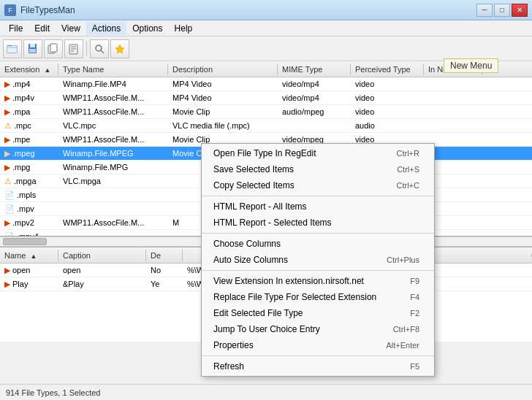 The height and width of the screenshot is (400, 532). Describe the element at coordinates (318, 329) in the screenshot. I see `ctx-jump-userchoice: Jump To User Choice Entry Ctrl+F8` at that location.